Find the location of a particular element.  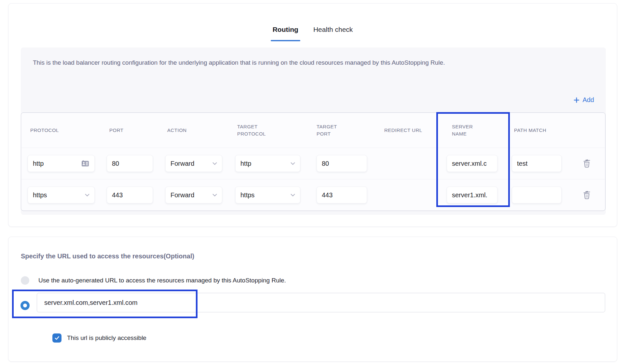

table-row-2-actions-cell is located at coordinates (587, 195).